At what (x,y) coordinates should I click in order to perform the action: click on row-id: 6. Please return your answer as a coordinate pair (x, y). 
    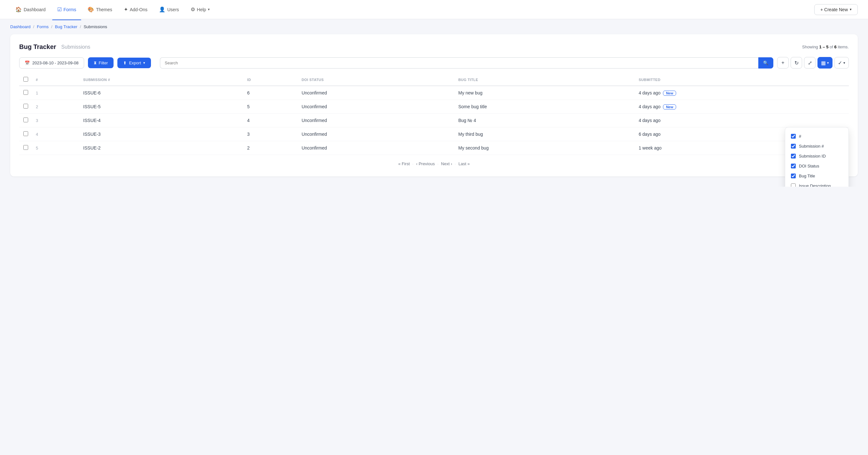
    Looking at the image, I should click on (271, 93).